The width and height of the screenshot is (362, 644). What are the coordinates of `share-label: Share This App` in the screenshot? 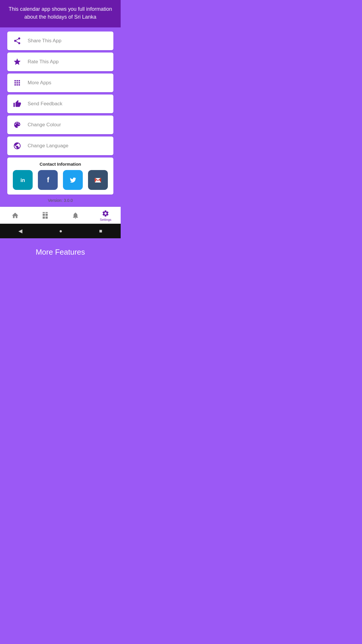 It's located at (45, 41).